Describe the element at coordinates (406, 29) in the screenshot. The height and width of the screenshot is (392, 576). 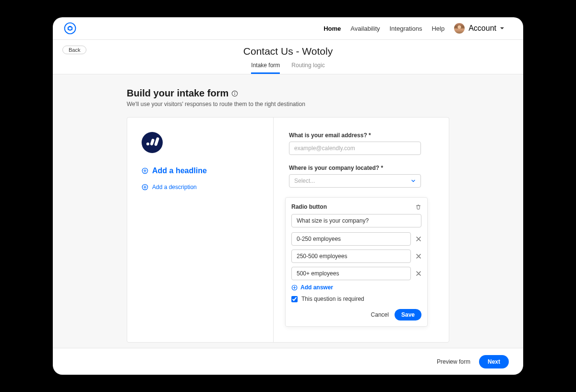
I see `nav-integrations: Integrations` at that location.